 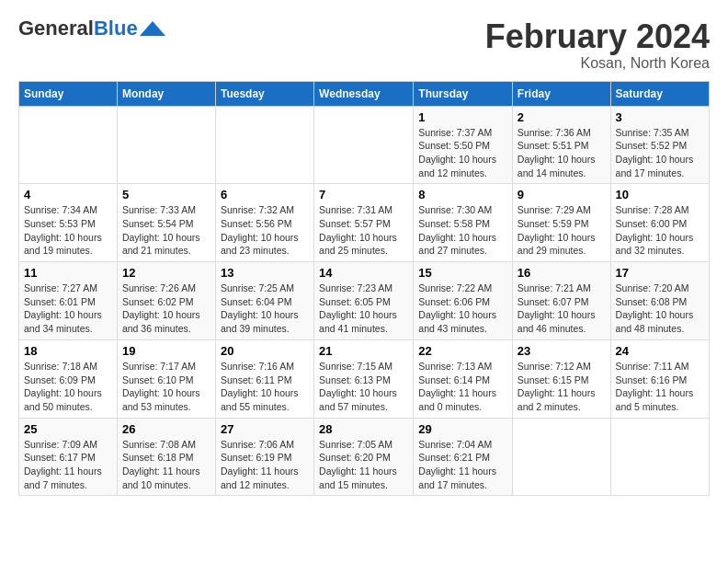 I want to click on day-info: Sunrise: 7:23 AM Sunset: 6:05 PM Dayligh…, so click(x=364, y=309).